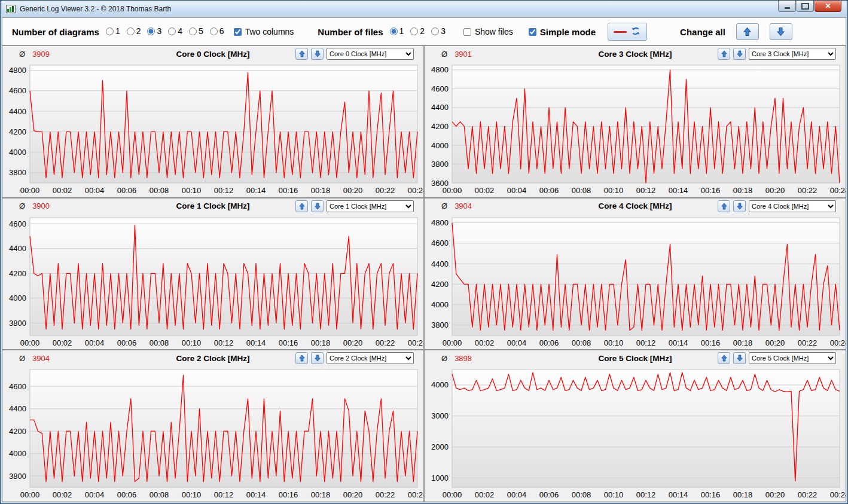 The height and width of the screenshot is (504, 848). I want to click on show-files-checkbox-input, so click(468, 32).